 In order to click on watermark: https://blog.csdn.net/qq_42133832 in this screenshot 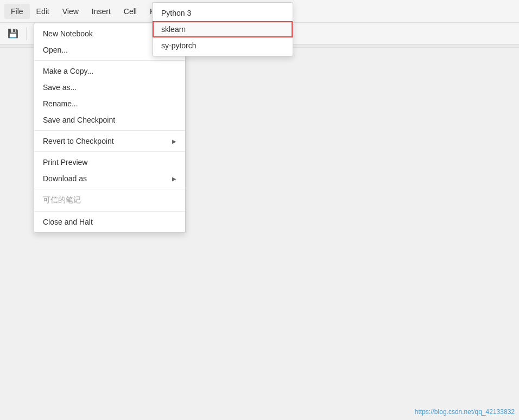, I will do `click(465, 412)`.